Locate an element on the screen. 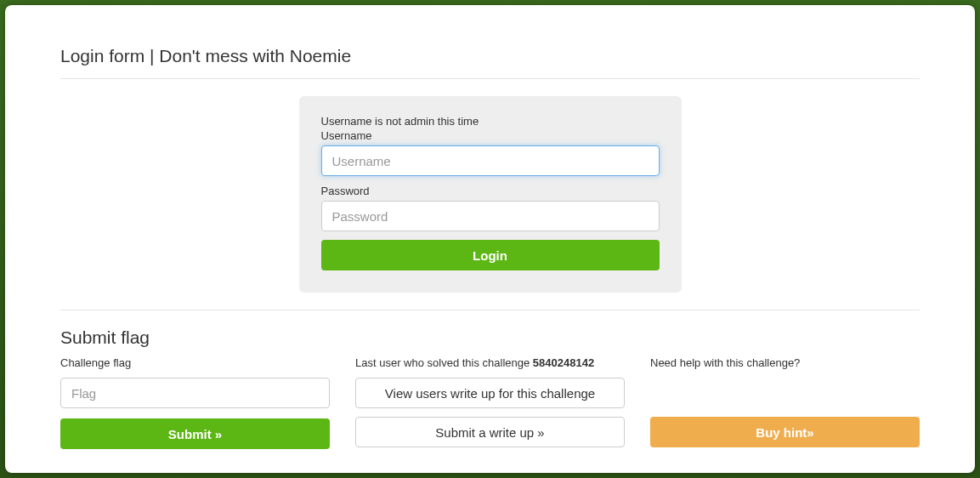 Image resolution: width=980 pixels, height=478 pixels. page-title: Login form | Don't mess with Noemie is located at coordinates (490, 56).